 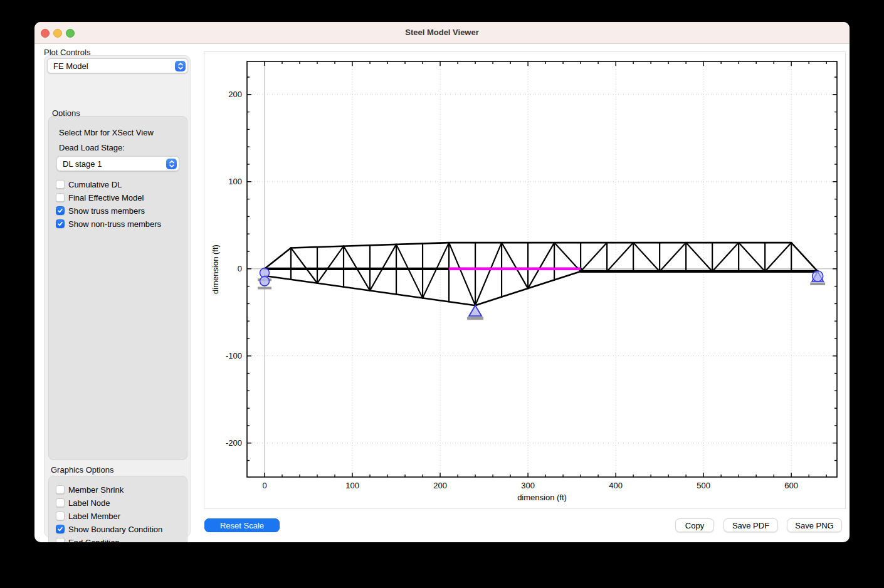 I want to click on boundary-condition-symbols, so click(x=542, y=294).